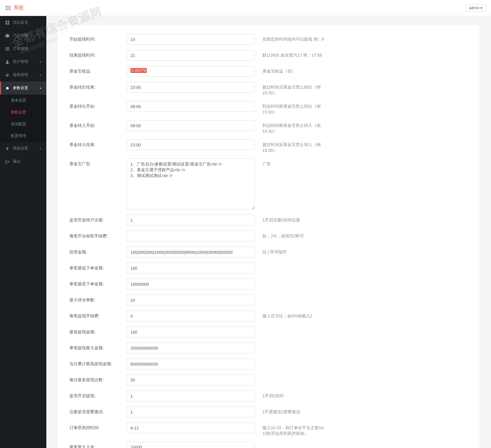 This screenshot has width=491, height=448. What do you see at coordinates (269, 89) in the screenshot?
I see `form-row-3: 基金转出结束:超过时间后基金宝禁止转出（例 15:30）` at bounding box center [269, 89].